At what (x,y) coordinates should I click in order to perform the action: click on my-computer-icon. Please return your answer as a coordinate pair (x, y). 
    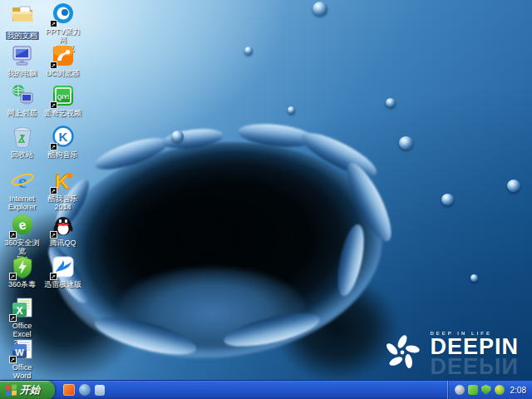
    Looking at the image, I should click on (22, 56).